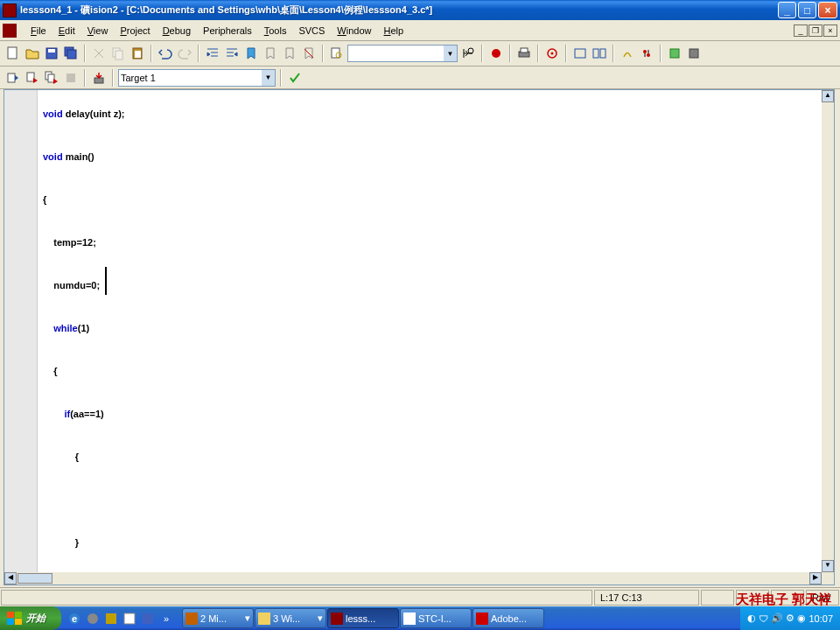  Describe the element at coordinates (402, 53) in the screenshot. I see `find-combo: ▼` at that location.